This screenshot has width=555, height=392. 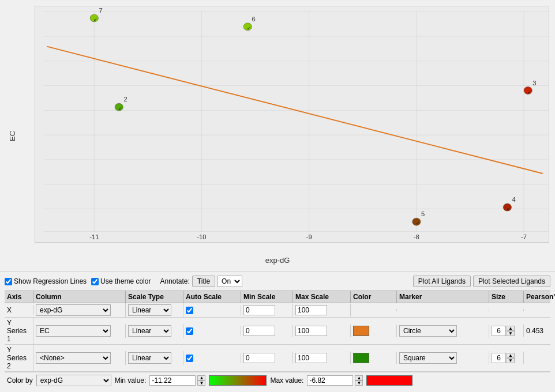 What do you see at coordinates (201, 380) in the screenshot?
I see `min-spin-btns: ▲ ▼` at bounding box center [201, 380].